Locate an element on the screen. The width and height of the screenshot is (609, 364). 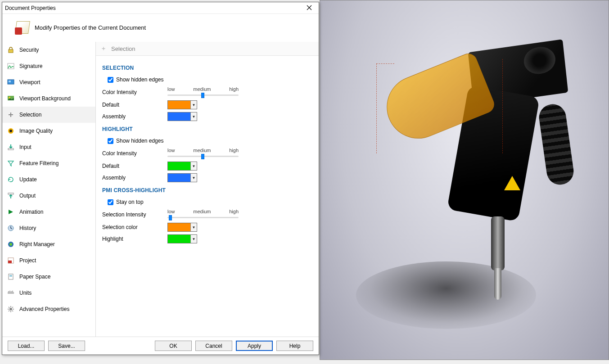
selection-intensity-slider is located at coordinates (203, 95).